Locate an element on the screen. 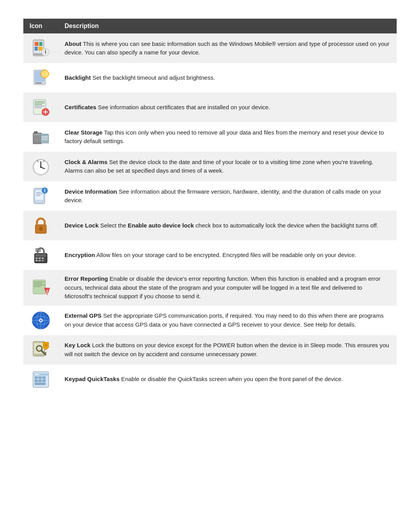 The image size is (420, 516). table-header-row: Icon Description is located at coordinates (210, 26).